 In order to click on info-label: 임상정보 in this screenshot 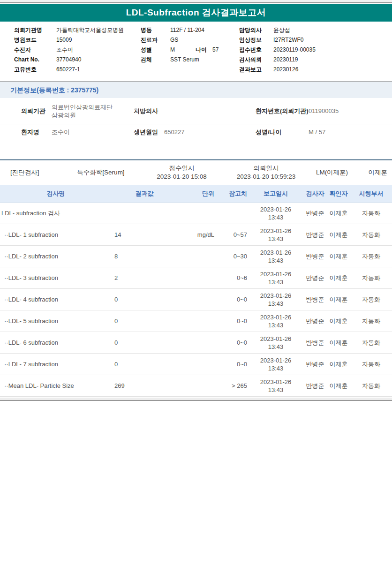, I will do `click(256, 40)`.